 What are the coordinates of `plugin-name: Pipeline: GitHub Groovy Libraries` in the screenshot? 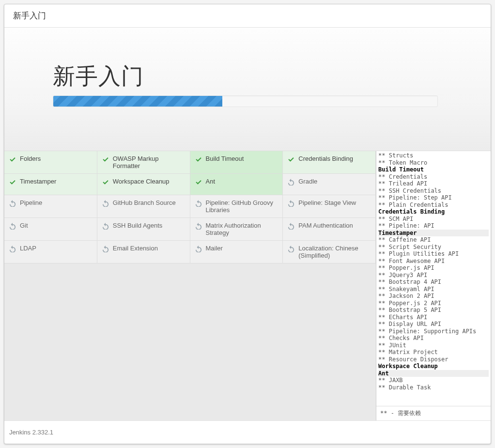 It's located at (242, 206).